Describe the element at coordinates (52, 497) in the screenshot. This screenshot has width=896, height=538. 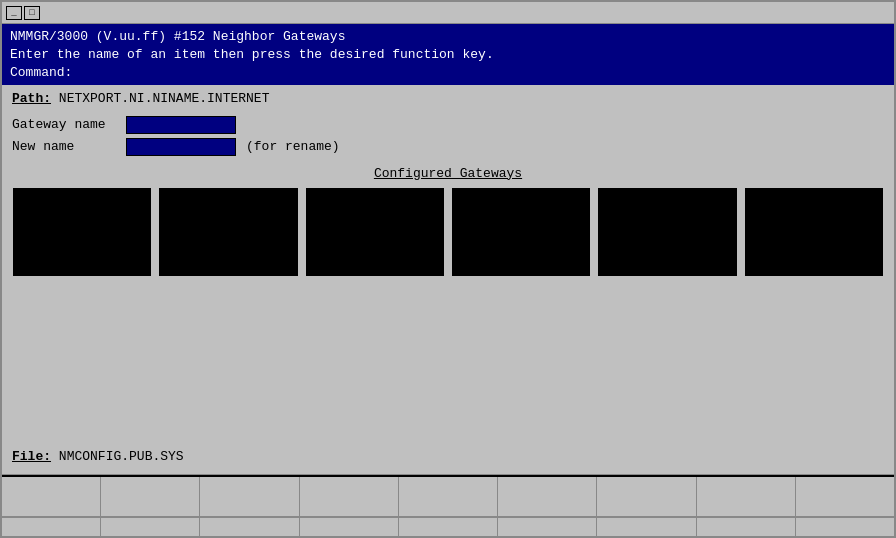
I see `f1-next-page: NextPage` at that location.